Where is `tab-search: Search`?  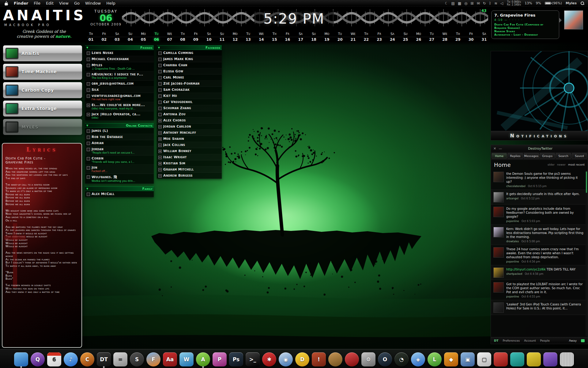
tab-search: Search is located at coordinates (563, 156).